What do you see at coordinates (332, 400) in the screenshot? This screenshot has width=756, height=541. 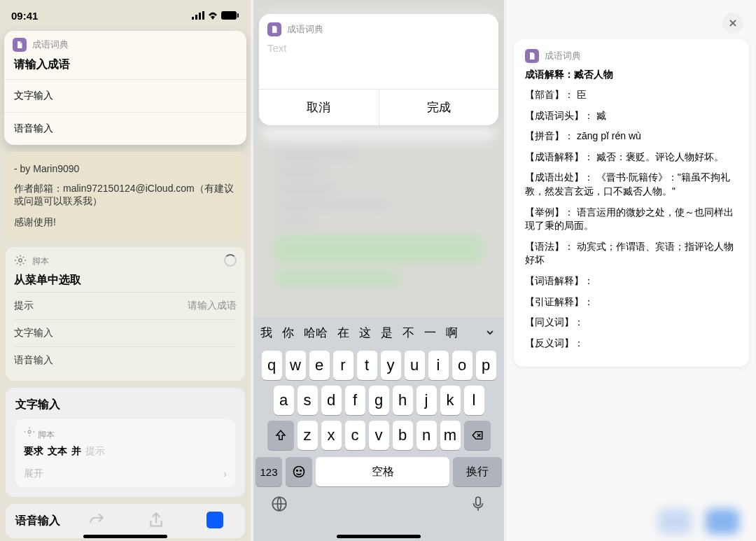 I see `key-d: d` at bounding box center [332, 400].